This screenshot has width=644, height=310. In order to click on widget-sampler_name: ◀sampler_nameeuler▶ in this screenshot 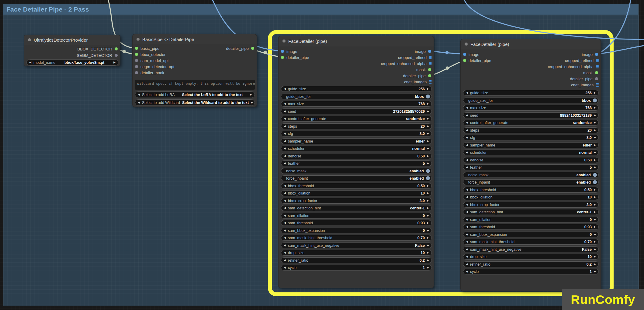, I will do `click(531, 145)`.